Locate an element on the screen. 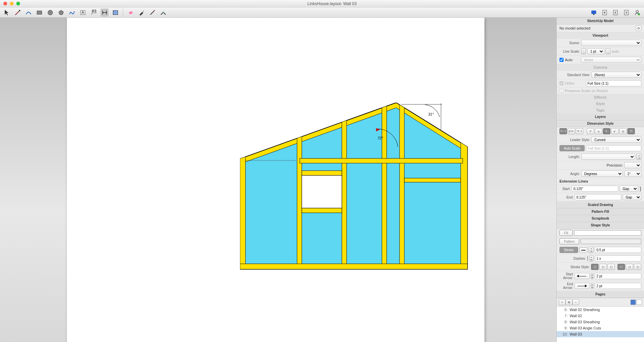 The image size is (644, 342). scene-select is located at coordinates (611, 43).